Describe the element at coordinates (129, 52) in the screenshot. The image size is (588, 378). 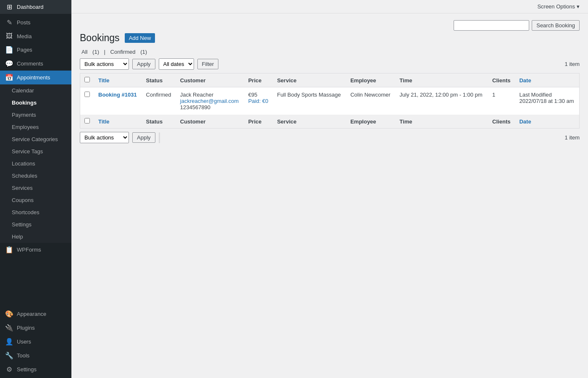
I see `status-confirmed-link: Confirmed (1)` at that location.